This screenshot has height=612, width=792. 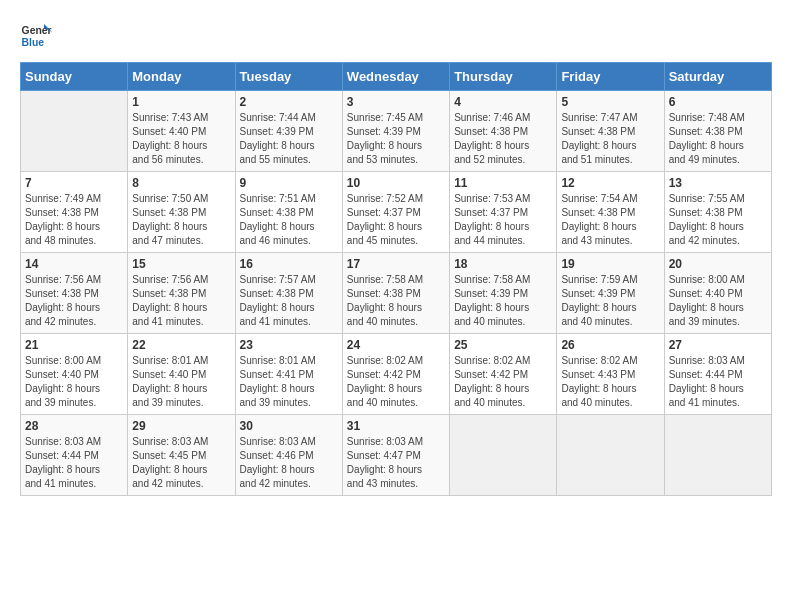 I want to click on day-number: 24, so click(x=396, y=345).